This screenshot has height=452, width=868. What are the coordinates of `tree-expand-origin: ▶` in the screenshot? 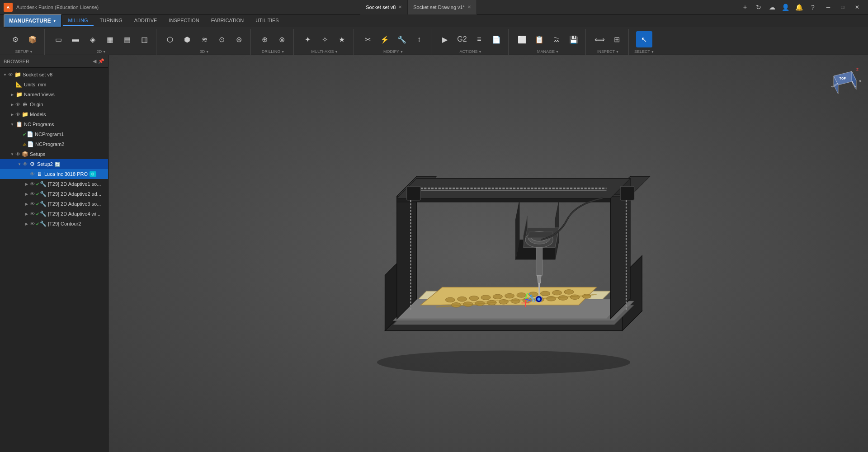 It's located at (12, 105).